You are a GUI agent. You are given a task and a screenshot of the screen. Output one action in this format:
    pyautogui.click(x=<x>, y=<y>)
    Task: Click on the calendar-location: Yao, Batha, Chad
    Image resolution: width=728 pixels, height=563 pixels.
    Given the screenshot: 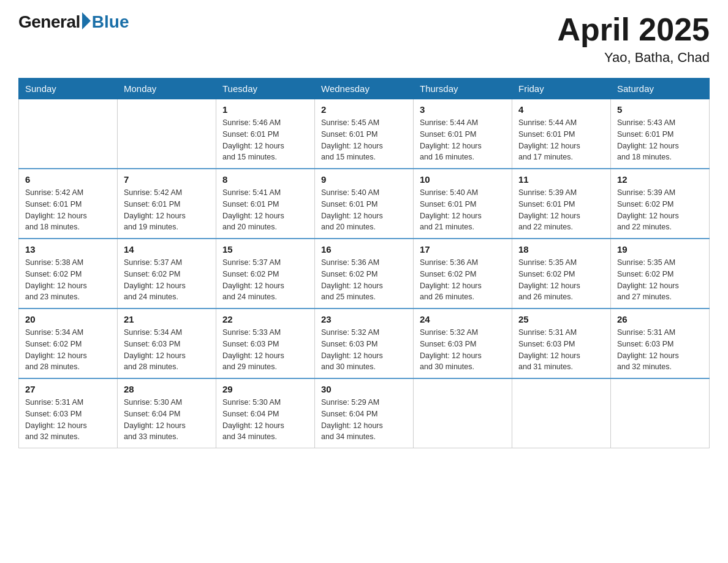 What is the action you would take?
    pyautogui.click(x=634, y=58)
    